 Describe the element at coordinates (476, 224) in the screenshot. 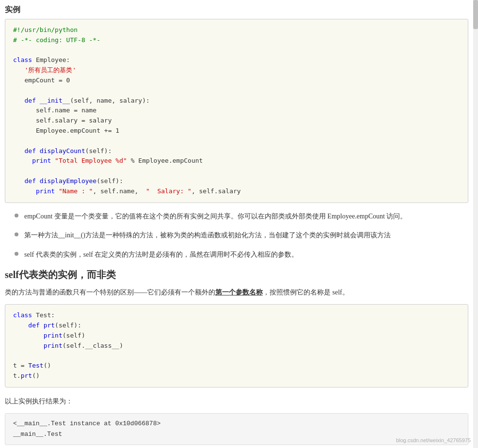

I see `scrollbar` at that location.